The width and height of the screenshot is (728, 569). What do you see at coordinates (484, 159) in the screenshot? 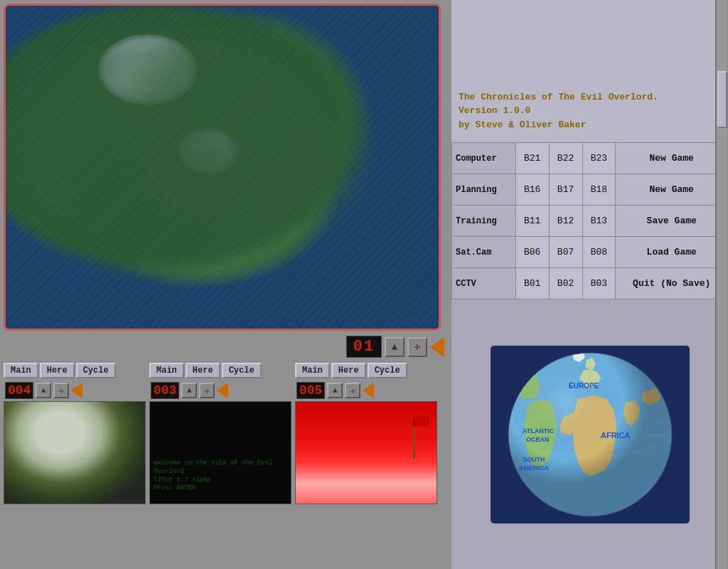
I see `label-computer: Computer` at bounding box center [484, 159].